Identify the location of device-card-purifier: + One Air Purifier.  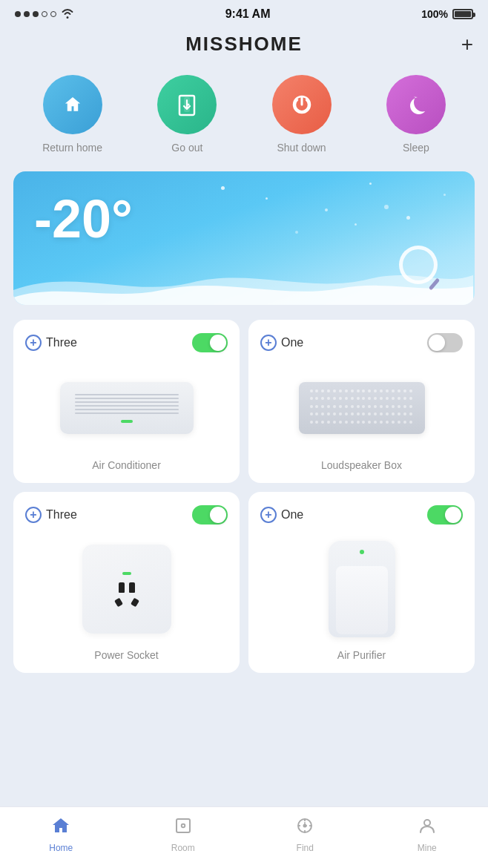
(362, 582).